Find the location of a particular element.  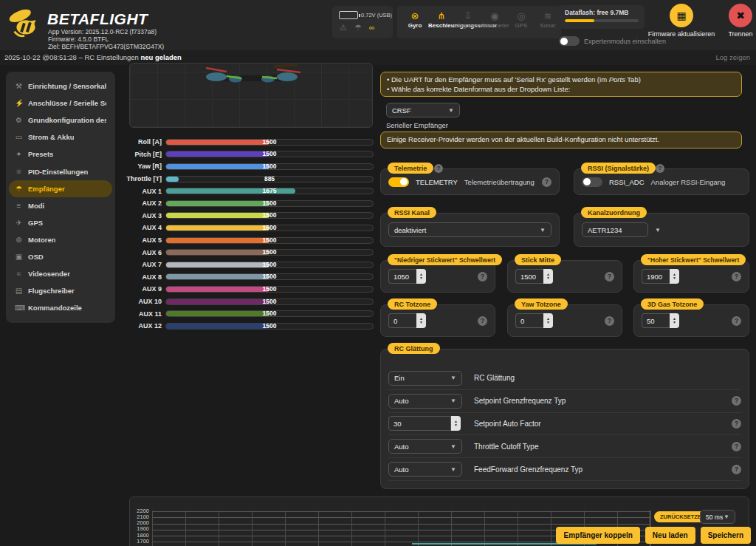

sidebar-item-motors: ⊛ Motoren is located at coordinates (61, 239).